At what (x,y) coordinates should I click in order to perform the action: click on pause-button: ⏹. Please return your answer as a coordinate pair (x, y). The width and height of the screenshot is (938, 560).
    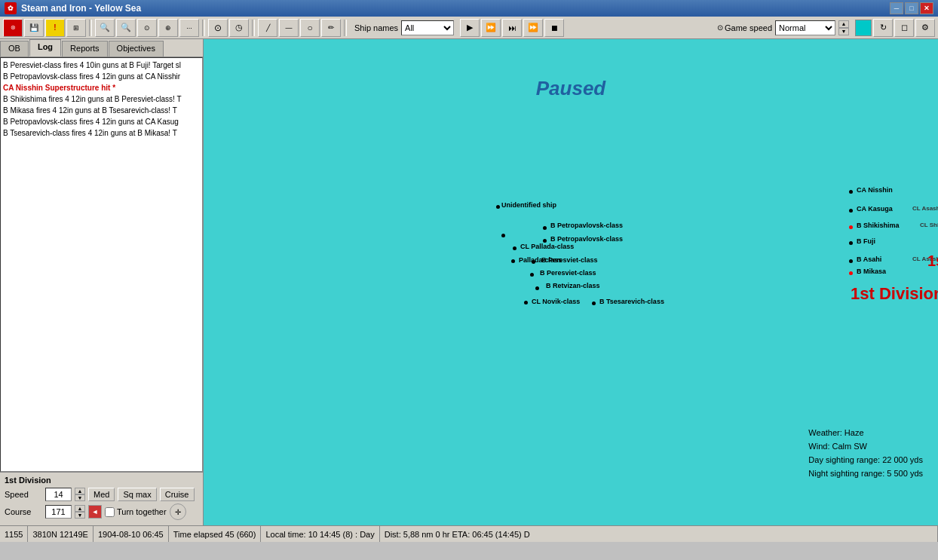
    Looking at the image, I should click on (554, 28).